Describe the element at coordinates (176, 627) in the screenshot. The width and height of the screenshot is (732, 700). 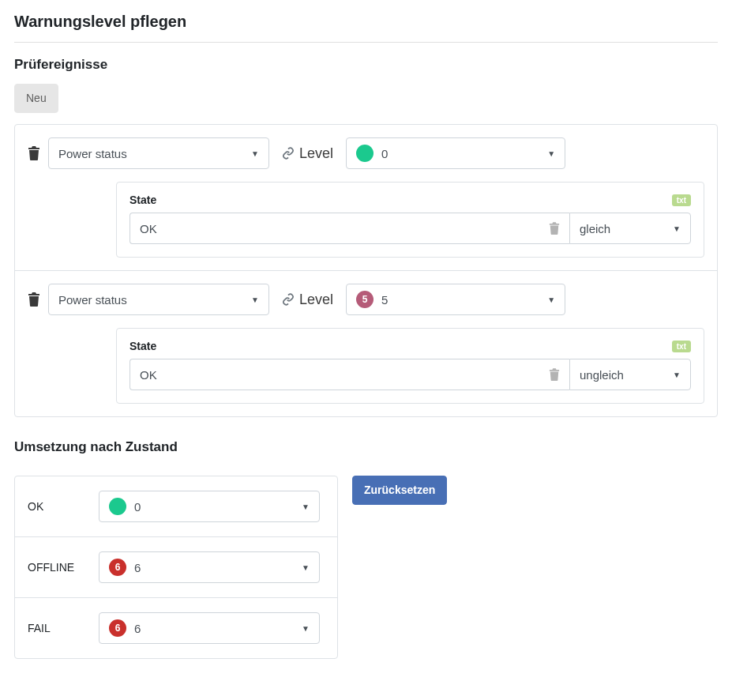
I see `mapping-row: FAIL 6 6 ▼` at that location.